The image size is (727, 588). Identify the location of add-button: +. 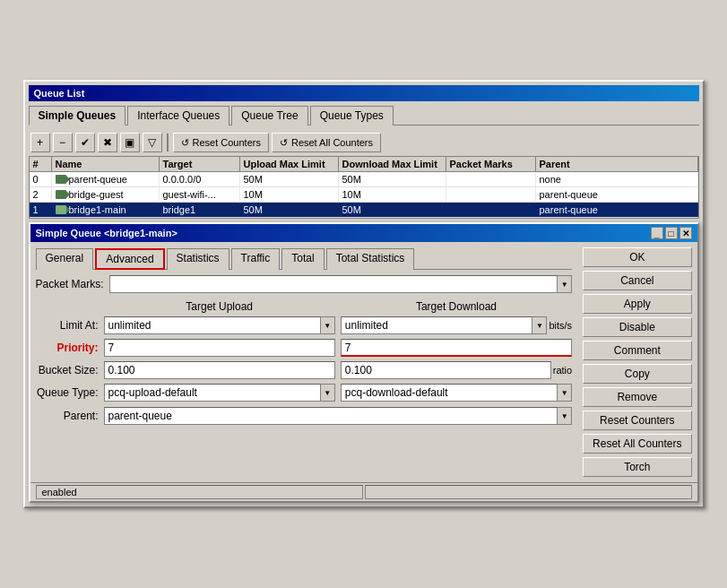
(40, 143).